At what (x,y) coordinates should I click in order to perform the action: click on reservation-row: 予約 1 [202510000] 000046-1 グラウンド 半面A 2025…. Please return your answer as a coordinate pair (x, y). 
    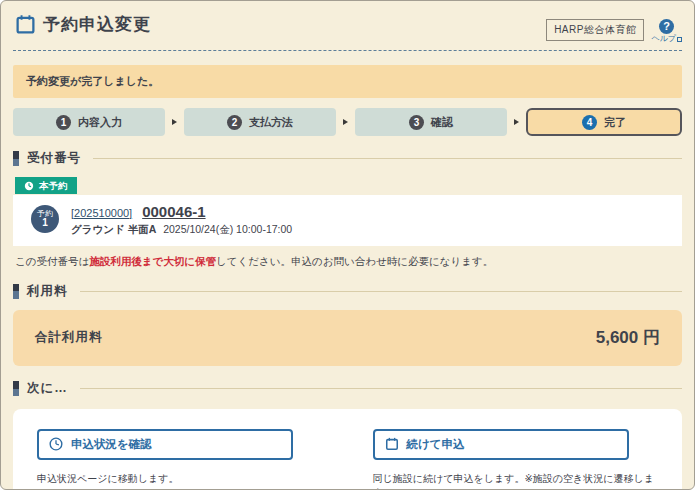
    Looking at the image, I should click on (348, 220).